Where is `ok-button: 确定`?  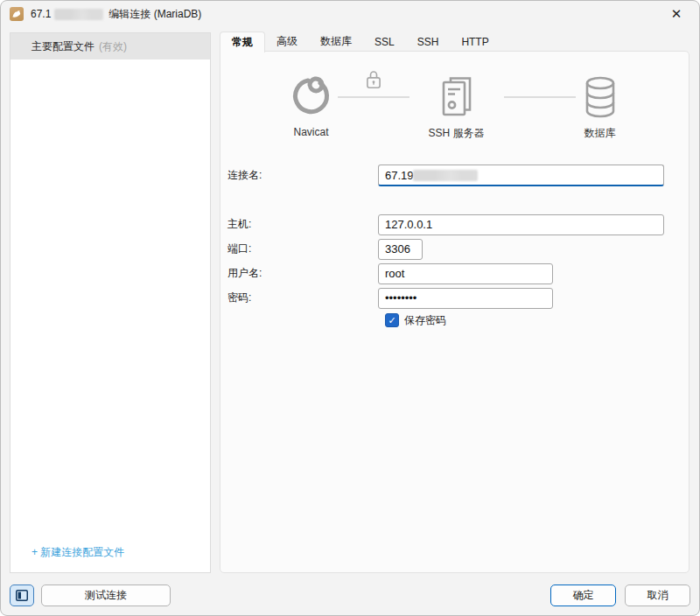 ok-button: 确定 is located at coordinates (583, 595).